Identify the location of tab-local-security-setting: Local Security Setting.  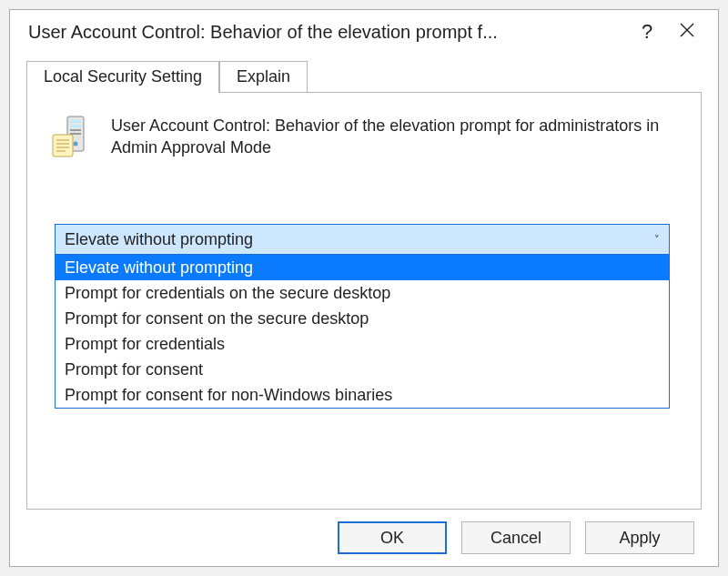
(123, 76).